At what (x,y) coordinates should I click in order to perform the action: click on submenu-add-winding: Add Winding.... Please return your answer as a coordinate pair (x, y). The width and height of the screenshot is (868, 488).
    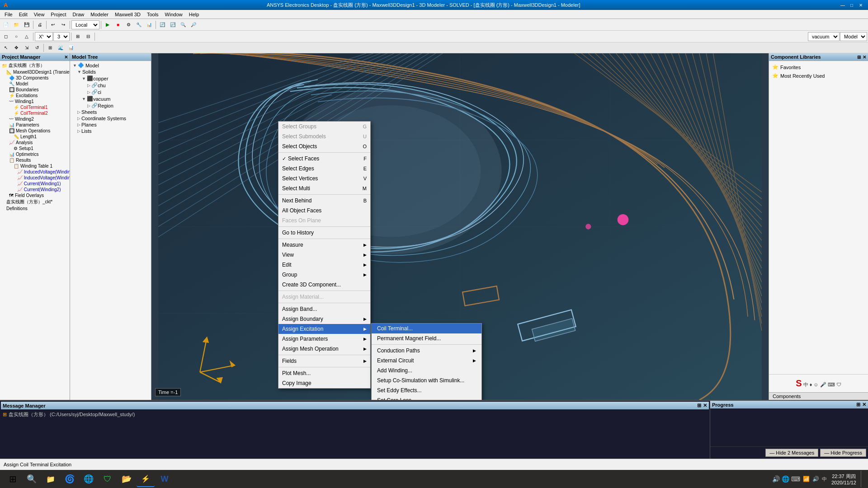
    Looking at the image, I should click on (427, 371).